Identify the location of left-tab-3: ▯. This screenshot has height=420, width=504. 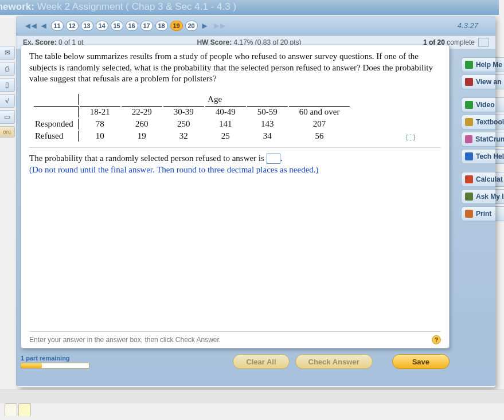
(7, 85).